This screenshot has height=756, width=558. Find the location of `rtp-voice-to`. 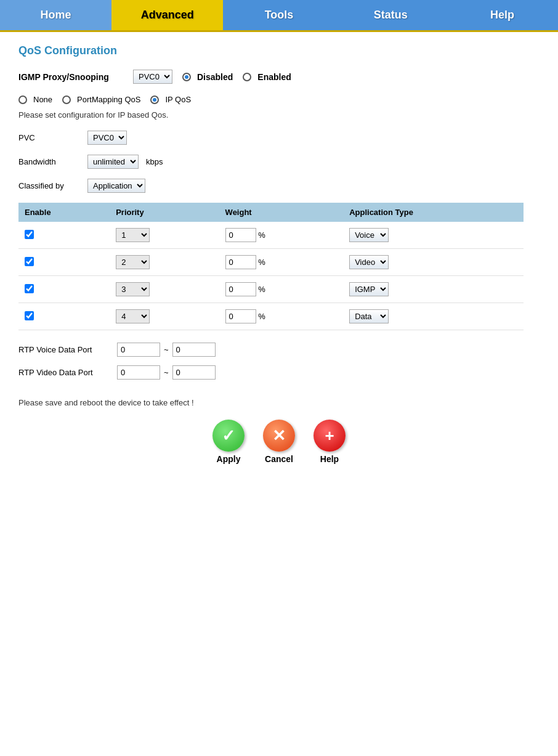

rtp-voice-to is located at coordinates (194, 350).